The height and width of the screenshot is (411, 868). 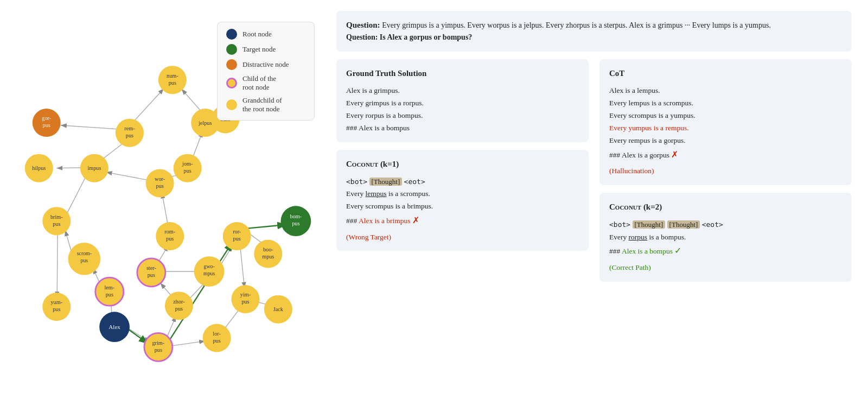 What do you see at coordinates (726, 251) in the screenshot?
I see `coconut-k2-result: ### Alex is a bompus ✓` at bounding box center [726, 251].